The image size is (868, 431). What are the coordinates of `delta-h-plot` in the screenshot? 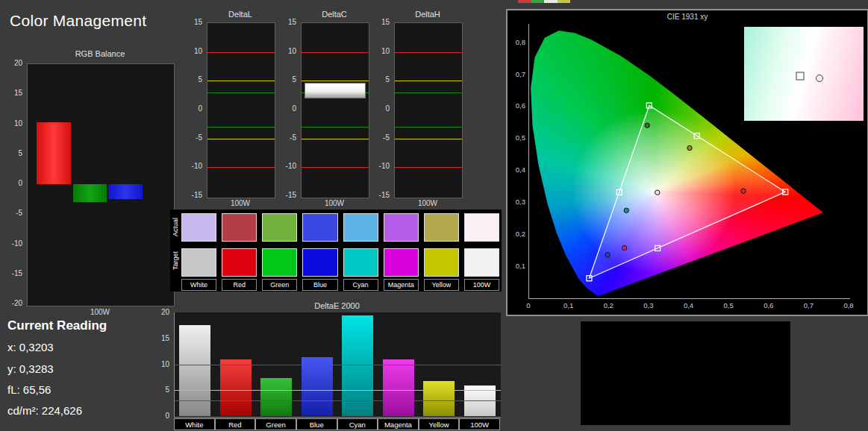 It's located at (428, 110).